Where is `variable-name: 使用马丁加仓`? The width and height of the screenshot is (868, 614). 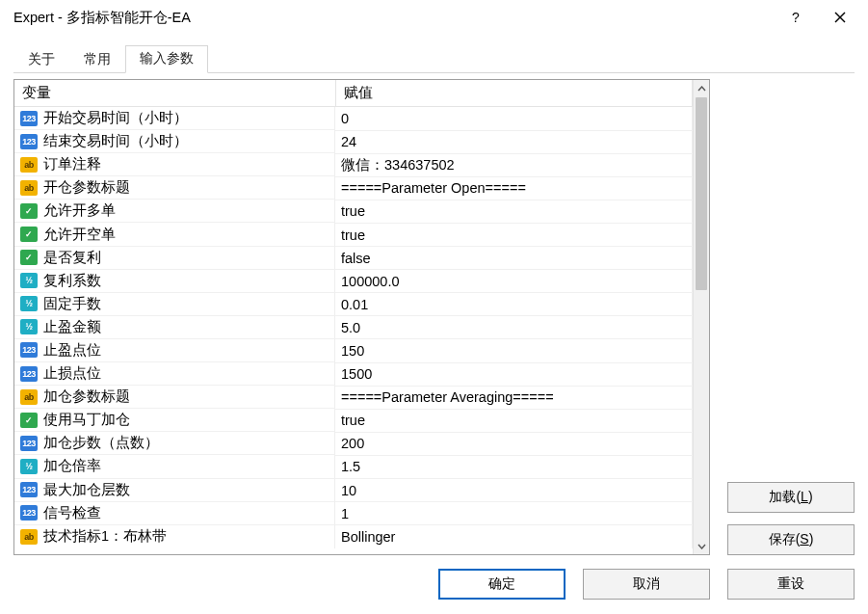 variable-name: 使用马丁加仓 is located at coordinates (87, 420).